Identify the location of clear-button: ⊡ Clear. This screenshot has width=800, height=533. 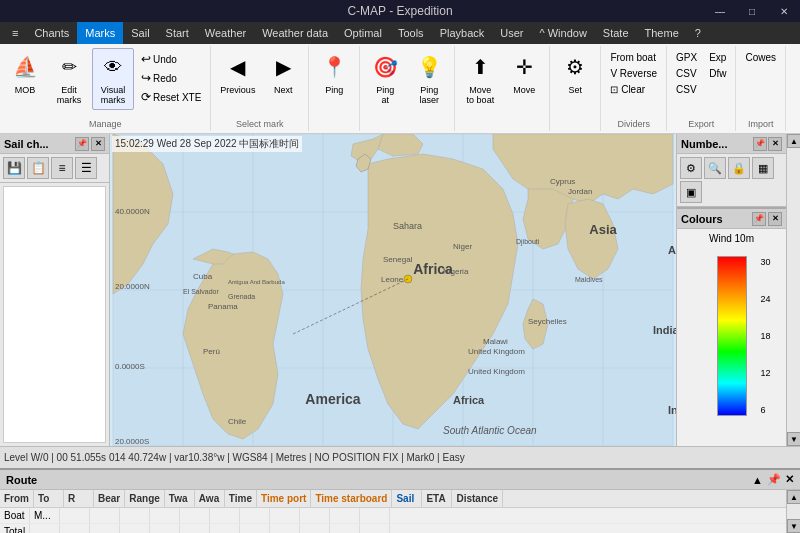
(634, 90).